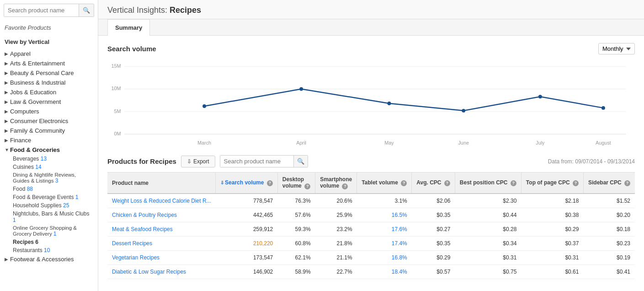 Image resolution: width=644 pixels, height=291 pixels. Describe the element at coordinates (404, 183) in the screenshot. I see `tablet-help-icon: ?` at that location.